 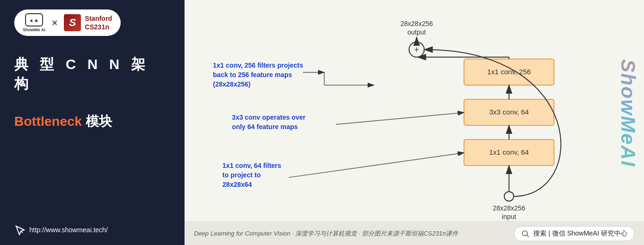 I want to click on subtitle-chinese: 模块, so click(x=97, y=121).